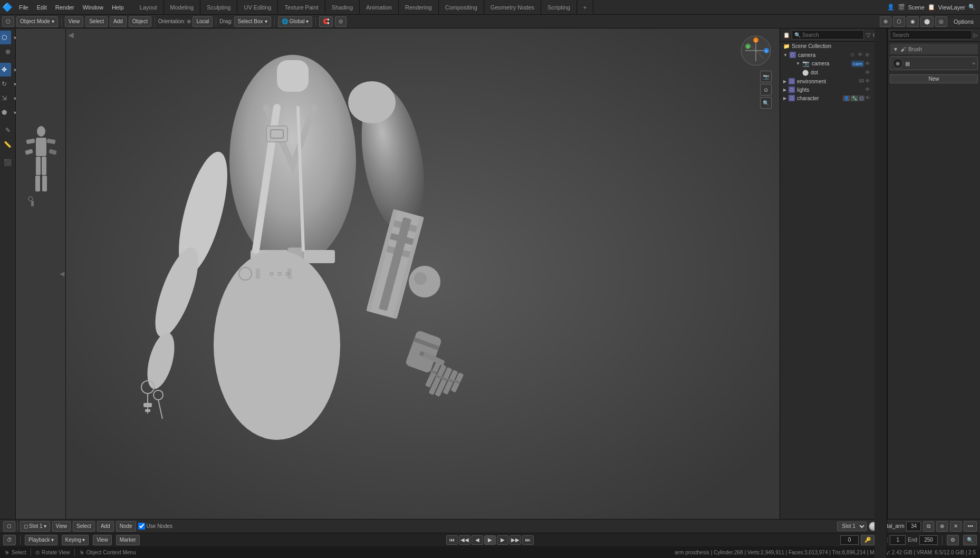 The height and width of the screenshot is (558, 980). Describe the element at coordinates (956, 526) in the screenshot. I see `x-material-btn: ✕` at that location.